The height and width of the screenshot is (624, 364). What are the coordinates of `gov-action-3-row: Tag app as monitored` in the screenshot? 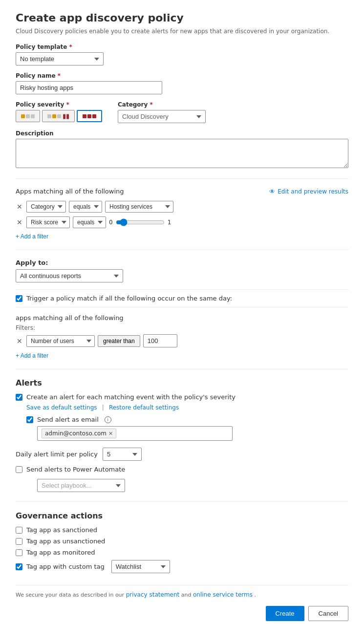 It's located at (182, 552).